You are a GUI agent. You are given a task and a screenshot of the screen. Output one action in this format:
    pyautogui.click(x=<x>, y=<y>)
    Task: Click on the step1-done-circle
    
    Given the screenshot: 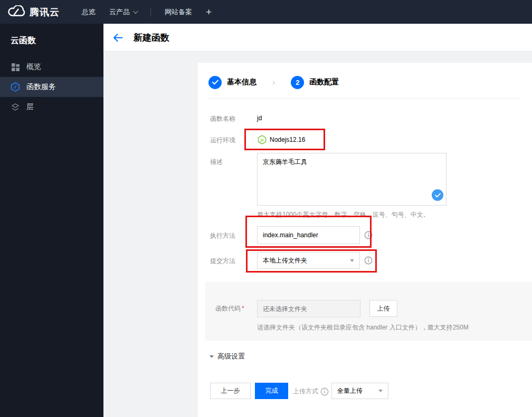 What is the action you would take?
    pyautogui.click(x=215, y=82)
    